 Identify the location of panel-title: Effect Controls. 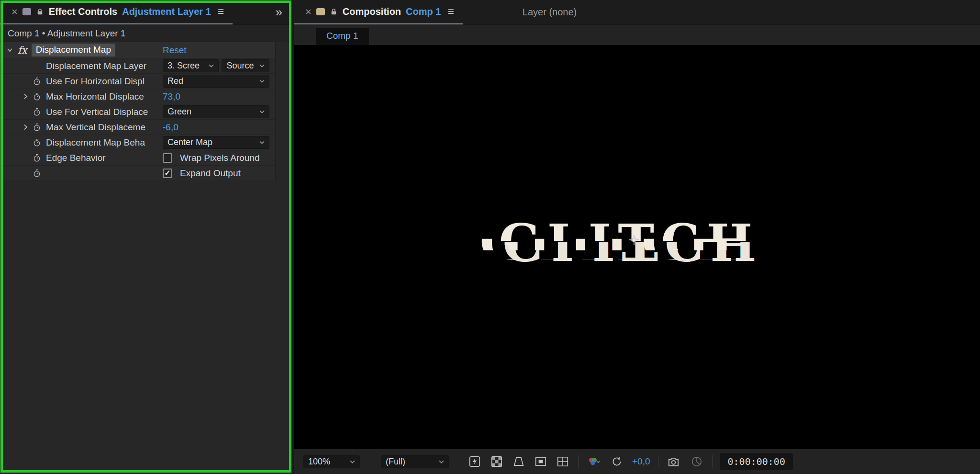
(83, 11).